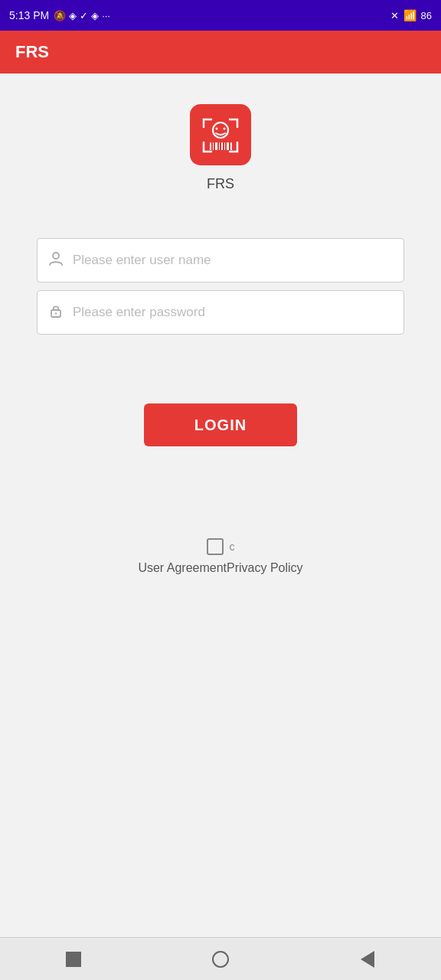 The image size is (441, 980). What do you see at coordinates (220, 959) in the screenshot?
I see `nav-bar` at bounding box center [220, 959].